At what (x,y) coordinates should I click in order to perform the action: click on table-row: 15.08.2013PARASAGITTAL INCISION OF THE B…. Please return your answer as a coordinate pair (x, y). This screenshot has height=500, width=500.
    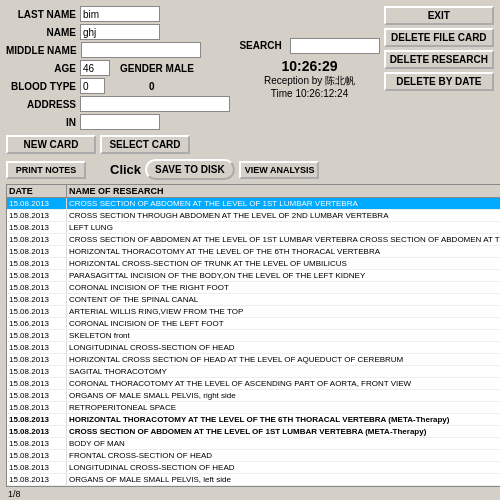
    Looking at the image, I should click on (254, 276).